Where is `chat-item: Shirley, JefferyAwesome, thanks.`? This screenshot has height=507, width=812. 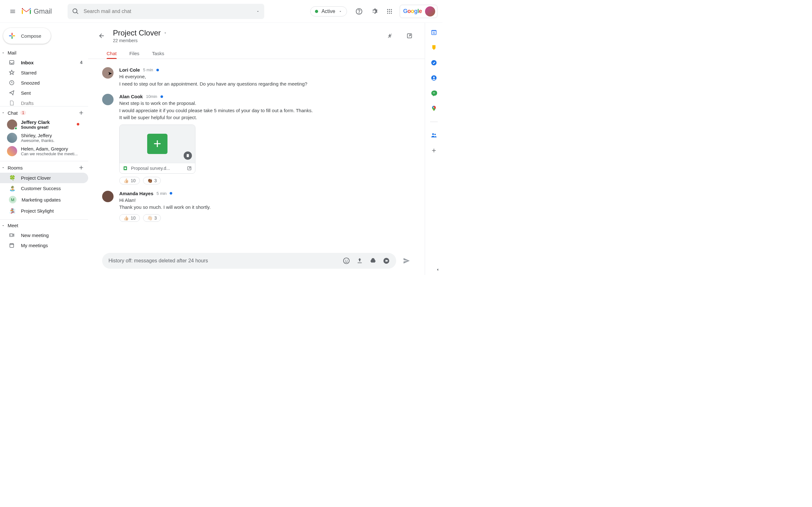
chat-item: Shirley, JefferyAwesome, thanks. is located at coordinates (44, 138).